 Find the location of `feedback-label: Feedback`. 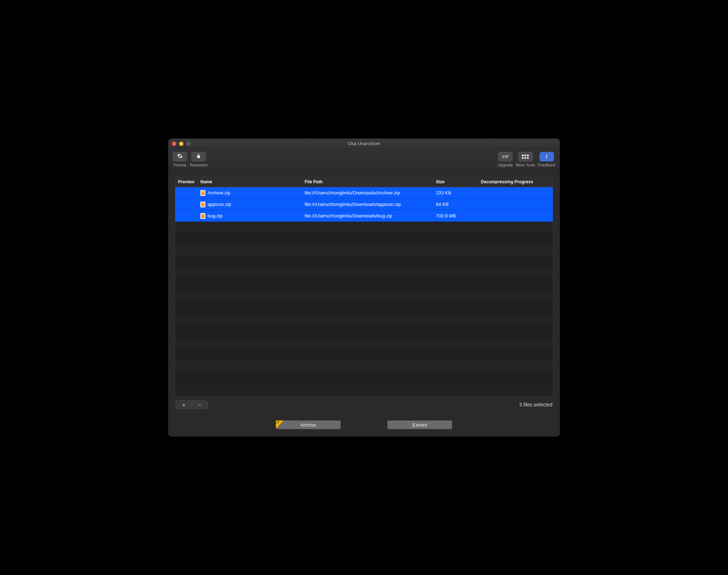

feedback-label: Feedback is located at coordinates (547, 165).